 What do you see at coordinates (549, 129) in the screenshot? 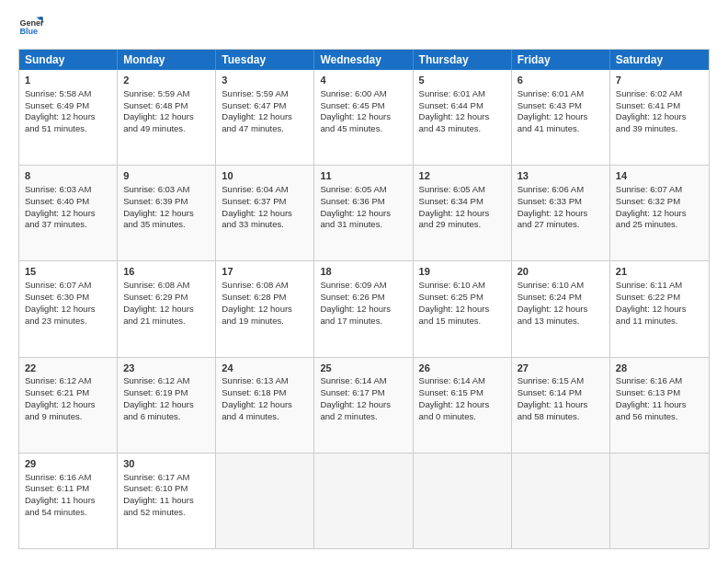
I see `daylight-line2: and 41 minutes.` at bounding box center [549, 129].